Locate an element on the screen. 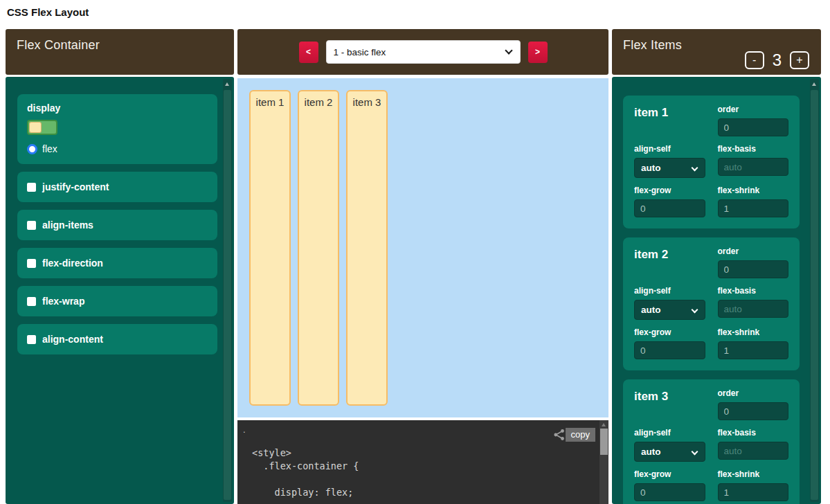 The width and height of the screenshot is (830, 504). flex-container-title: Flex Container is located at coordinates (58, 46).